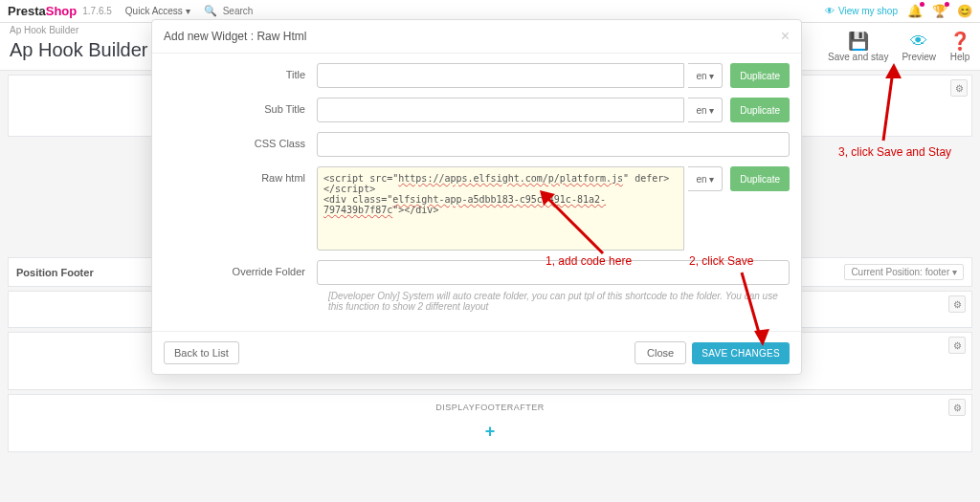  I want to click on help-label: Help, so click(961, 57).